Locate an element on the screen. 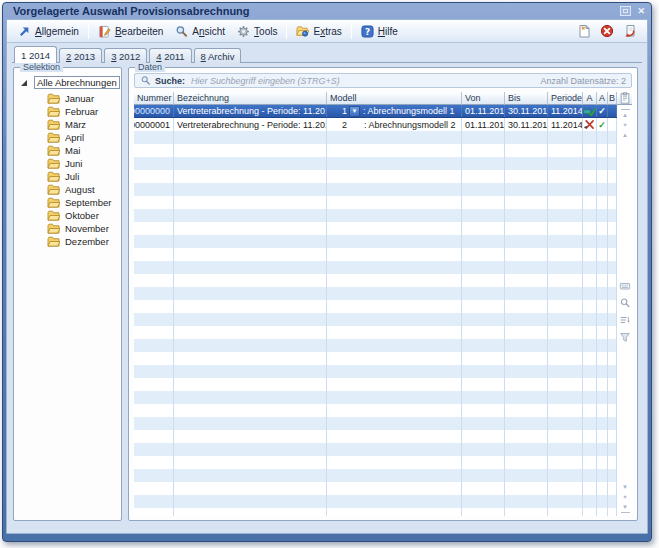  table-row-1: 1000000000Vertreterabrechnung - Periode:… is located at coordinates (376, 112).